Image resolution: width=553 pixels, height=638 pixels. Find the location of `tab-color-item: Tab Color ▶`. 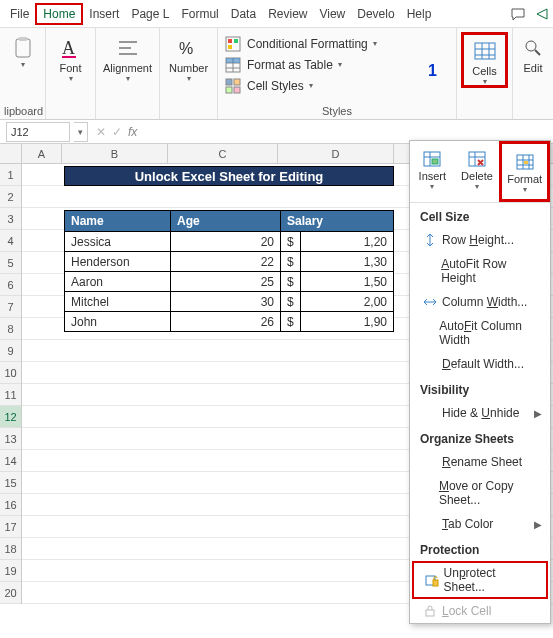

tab-color-item: Tab Color ▶ is located at coordinates (480, 524).